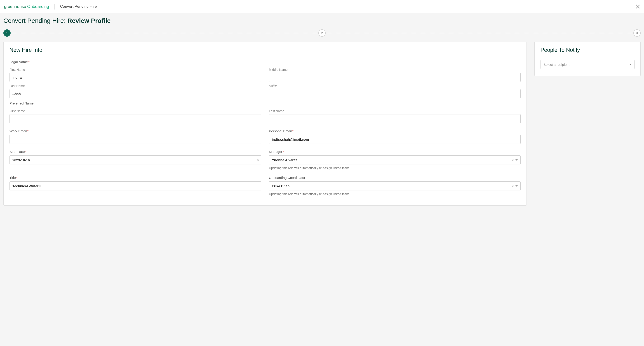  Describe the element at coordinates (136, 70) in the screenshot. I see `first-name-label: First Name` at that location.